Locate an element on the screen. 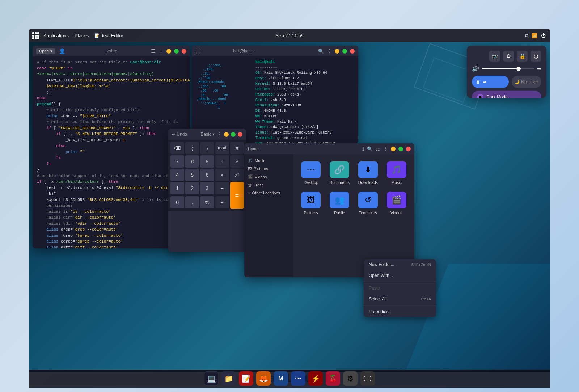 The width and height of the screenshot is (579, 392). qs-power-btn: ⏻ is located at coordinates (536, 56).